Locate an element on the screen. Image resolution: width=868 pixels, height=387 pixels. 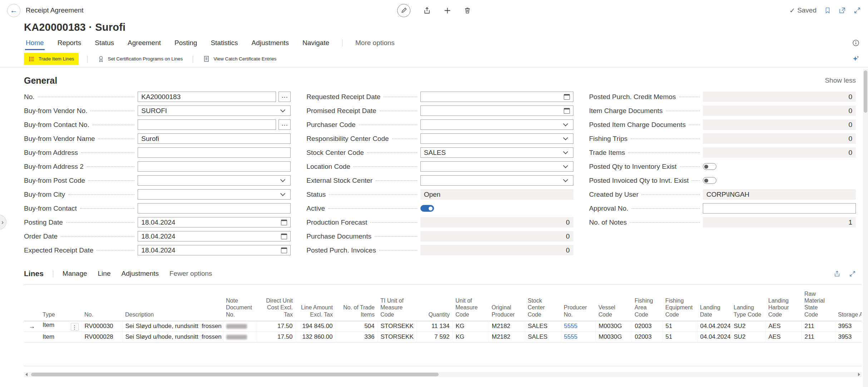
promised-receipt-date-input is located at coordinates (497, 111).